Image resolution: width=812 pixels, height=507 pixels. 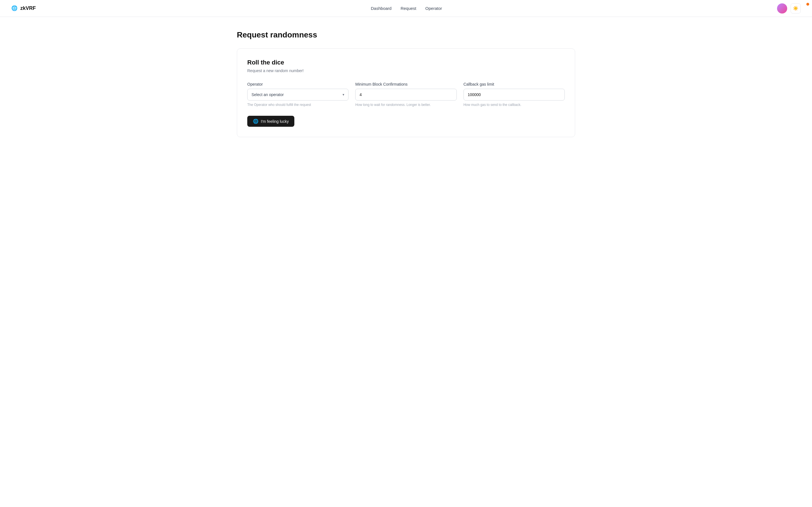 I want to click on feeling-lucky-button: 🌐 I'm feeling lucky, so click(x=271, y=121).